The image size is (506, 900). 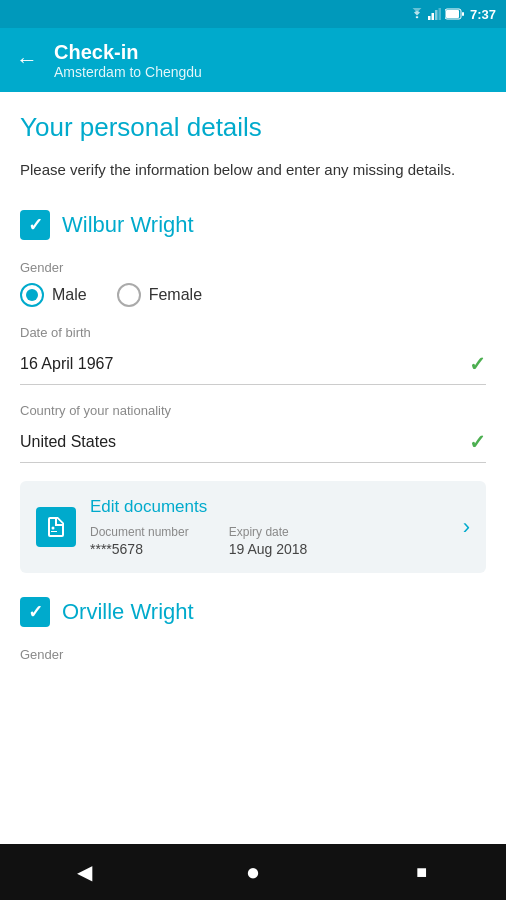 I want to click on gender-field-wilbur: Gender Male Female, so click(x=253, y=284).